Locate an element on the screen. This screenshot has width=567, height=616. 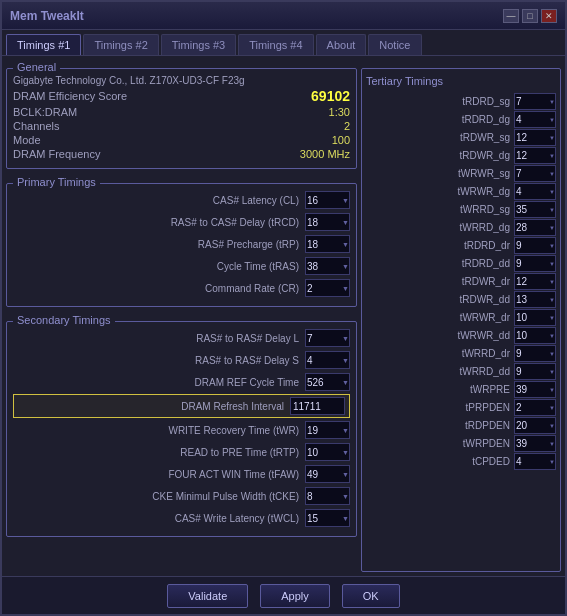
tab-timings1: Timings #1 is located at coordinates (44, 44).